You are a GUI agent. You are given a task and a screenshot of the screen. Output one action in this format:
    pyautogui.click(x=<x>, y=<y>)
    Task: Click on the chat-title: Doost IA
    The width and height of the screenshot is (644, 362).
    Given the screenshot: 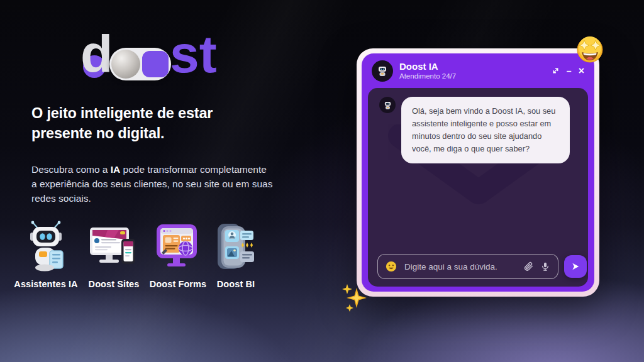 What is the action you would take?
    pyautogui.click(x=428, y=67)
    